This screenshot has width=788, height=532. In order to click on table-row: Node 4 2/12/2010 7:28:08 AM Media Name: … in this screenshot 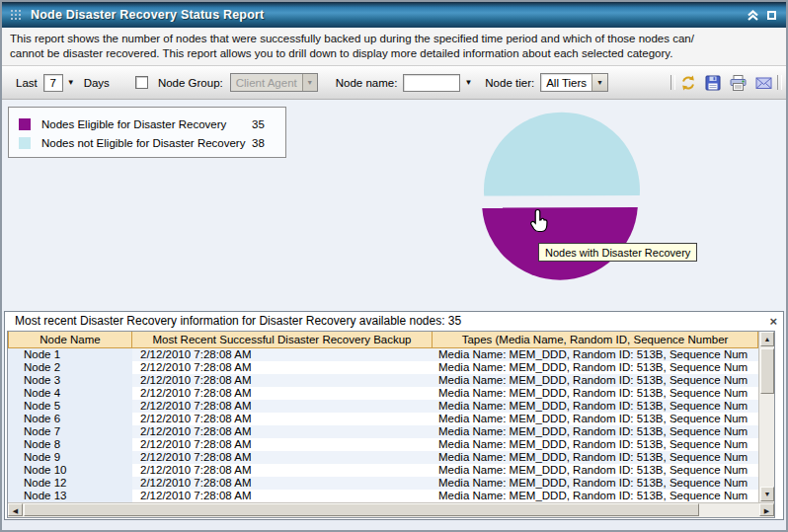, I will do `click(383, 393)`.